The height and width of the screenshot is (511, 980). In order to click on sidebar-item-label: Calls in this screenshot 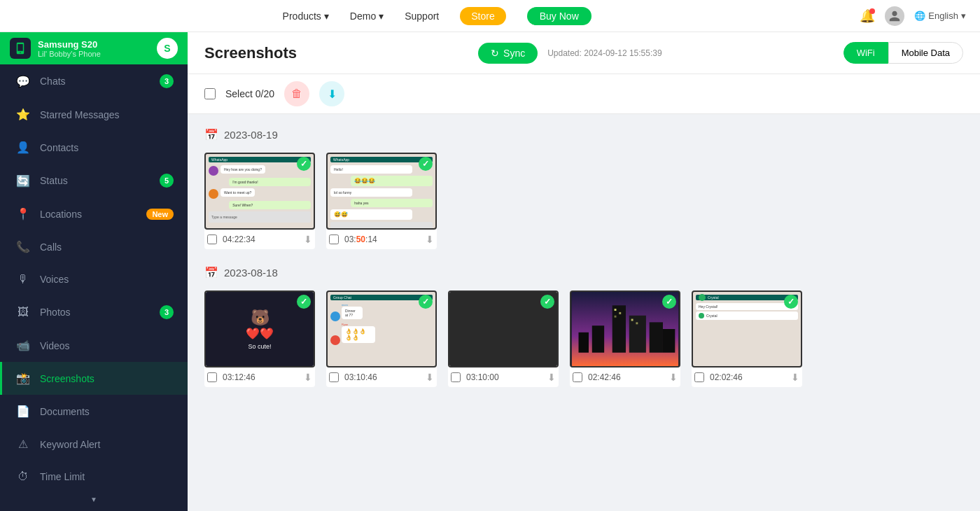, I will do `click(106, 247)`.